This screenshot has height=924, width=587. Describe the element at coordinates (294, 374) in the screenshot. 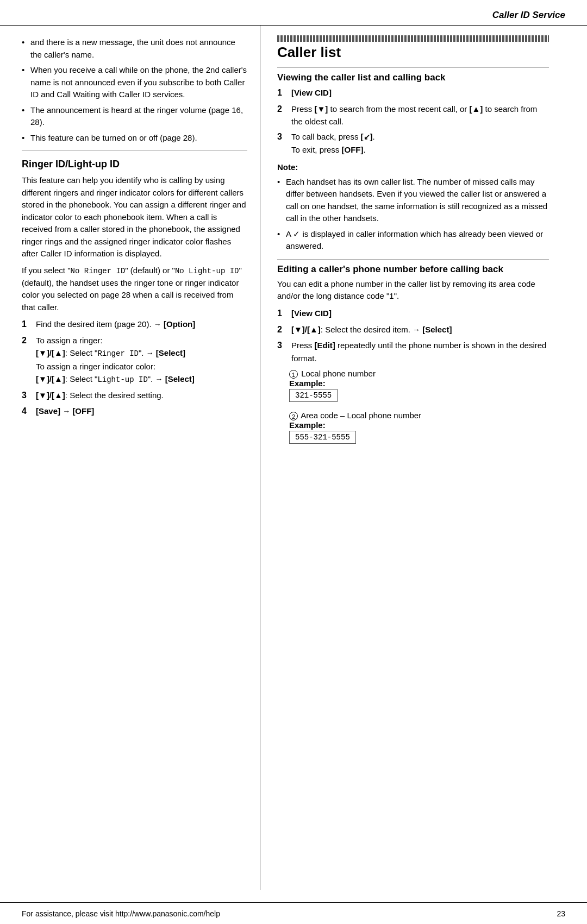

I see `circle-1: 1` at that location.